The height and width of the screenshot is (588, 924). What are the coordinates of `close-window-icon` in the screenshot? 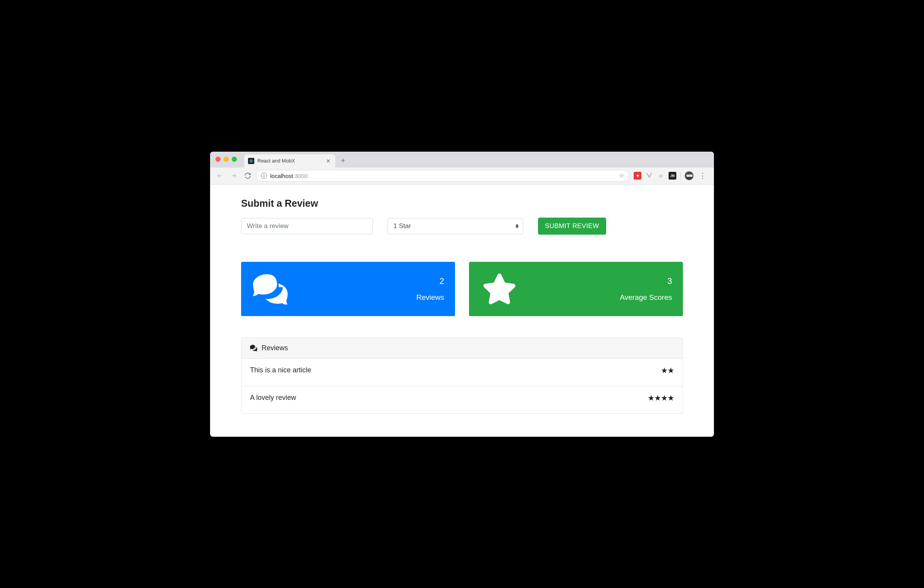 It's located at (218, 159).